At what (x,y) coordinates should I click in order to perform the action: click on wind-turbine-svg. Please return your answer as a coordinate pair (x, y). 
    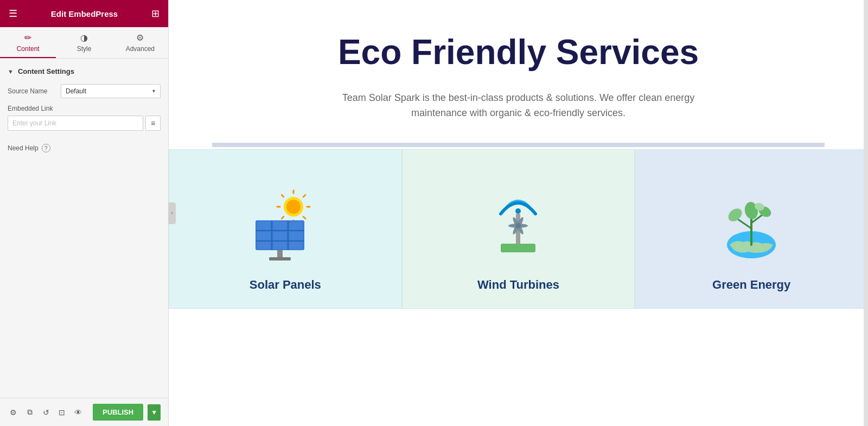
    Looking at the image, I should click on (518, 226).